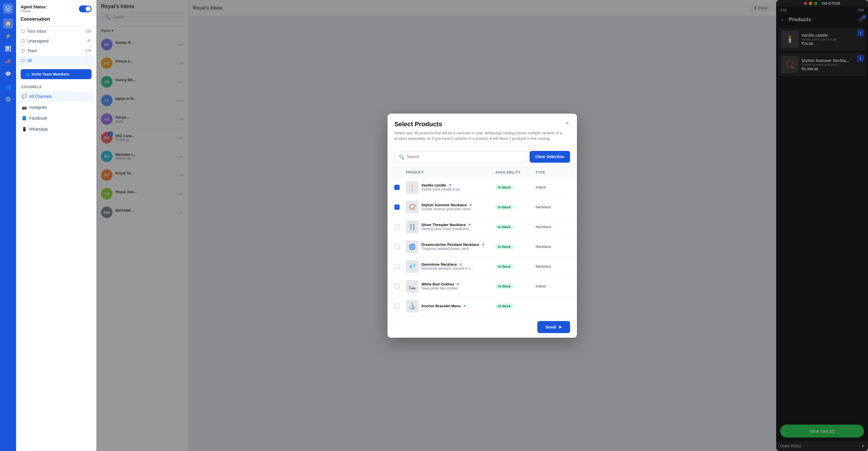 Image resolution: width=868 pixels, height=451 pixels. What do you see at coordinates (451, 187) in the screenshot?
I see `product-info: 🕯️ Vanilla candle ↗ Vanilla scent candle…` at bounding box center [451, 187].